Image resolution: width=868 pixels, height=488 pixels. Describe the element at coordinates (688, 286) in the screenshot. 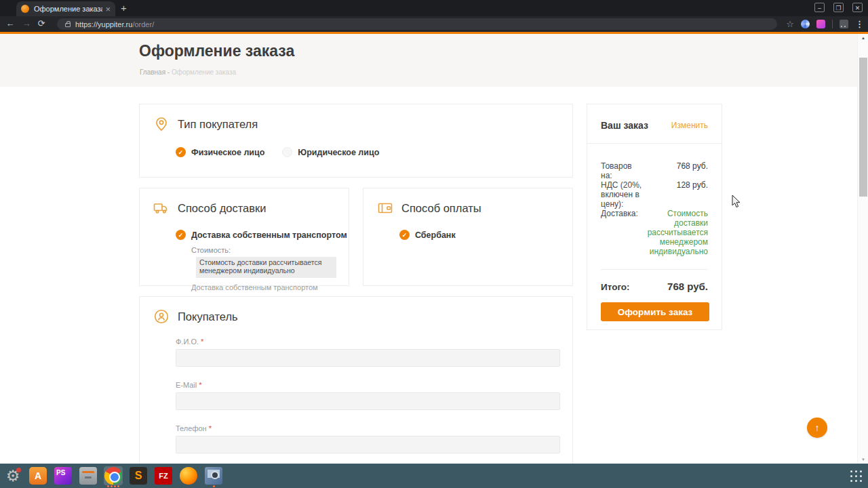

I see `total-value: 768 руб.` at that location.